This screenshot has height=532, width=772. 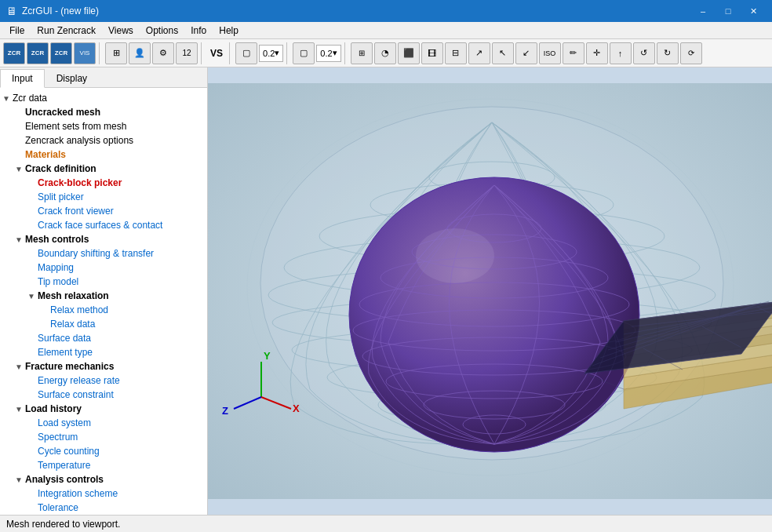 What do you see at coordinates (61, 197) in the screenshot?
I see `tree-label: Split picker` at bounding box center [61, 197].